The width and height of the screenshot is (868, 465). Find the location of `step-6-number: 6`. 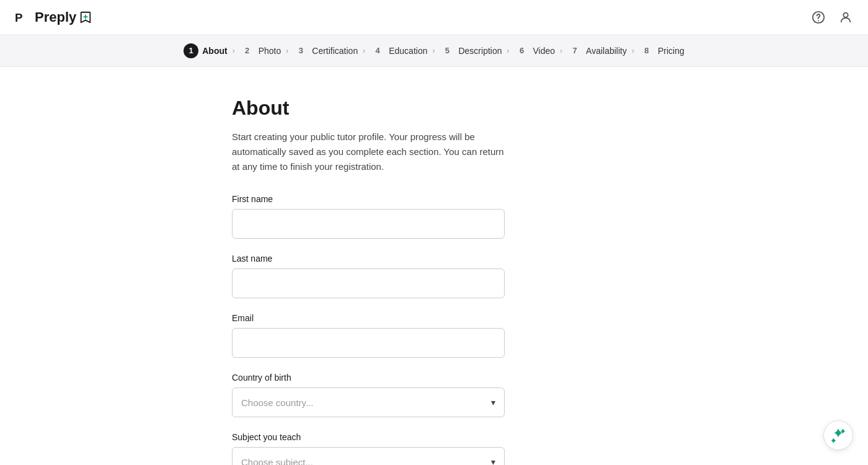

step-6-number: 6 is located at coordinates (522, 51).